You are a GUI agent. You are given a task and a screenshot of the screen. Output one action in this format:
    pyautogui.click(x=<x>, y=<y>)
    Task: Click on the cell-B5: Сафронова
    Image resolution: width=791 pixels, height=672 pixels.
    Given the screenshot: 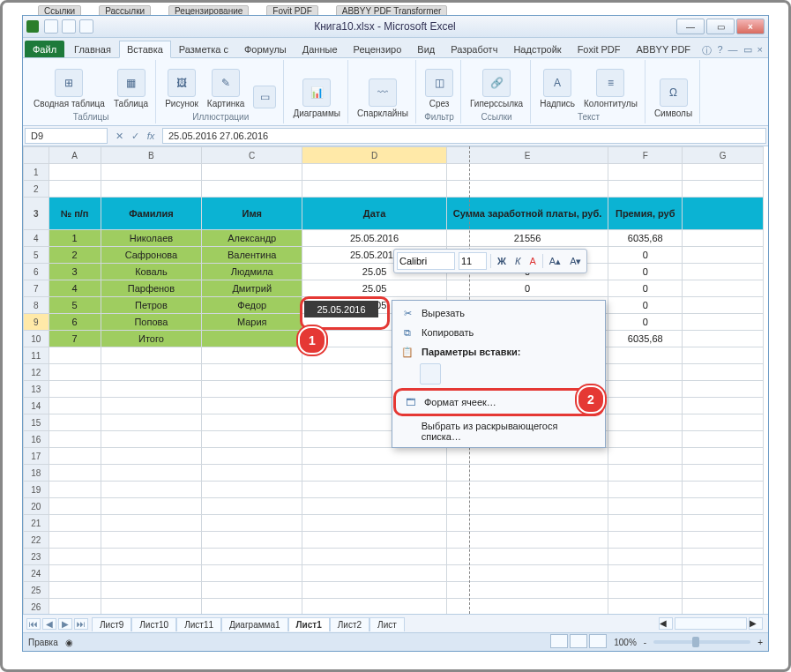 What is the action you would take?
    pyautogui.click(x=151, y=256)
    